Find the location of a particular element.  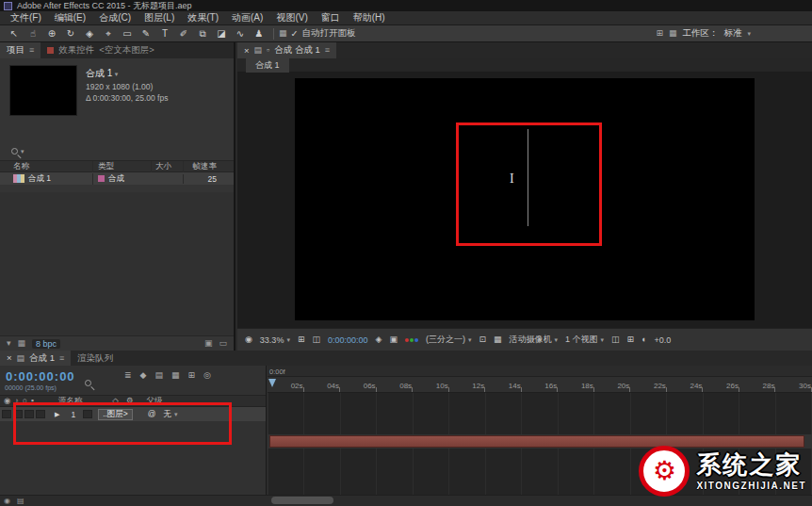

trash-icon: ▭ is located at coordinates (222, 343).